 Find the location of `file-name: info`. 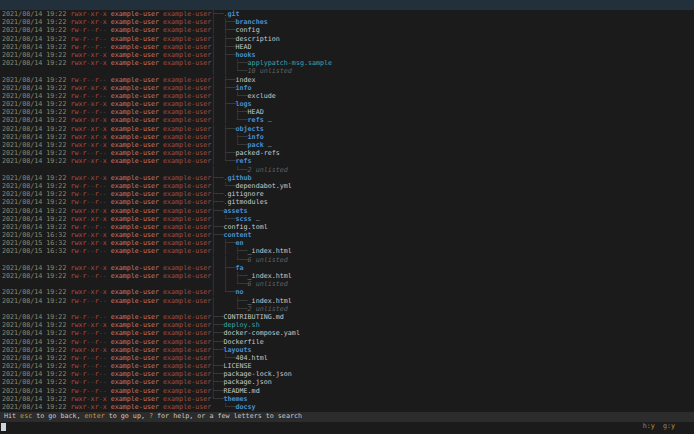

file-name: info is located at coordinates (244, 88).